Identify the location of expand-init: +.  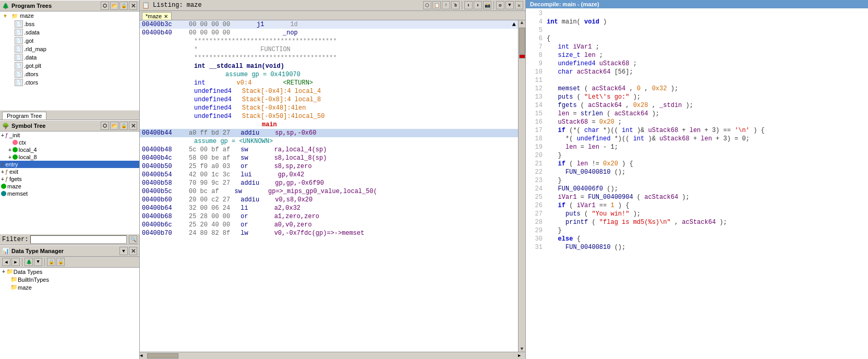
(3, 136).